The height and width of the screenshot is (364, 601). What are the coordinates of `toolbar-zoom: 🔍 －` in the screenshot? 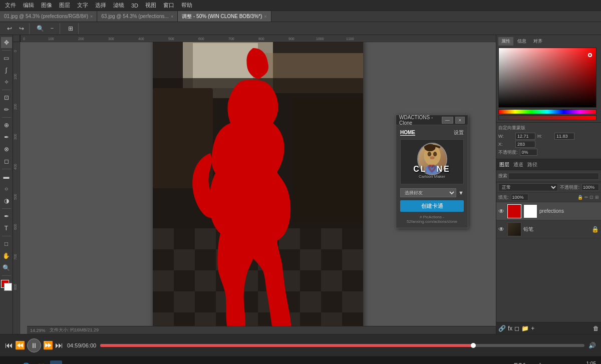 It's located at (46, 29).